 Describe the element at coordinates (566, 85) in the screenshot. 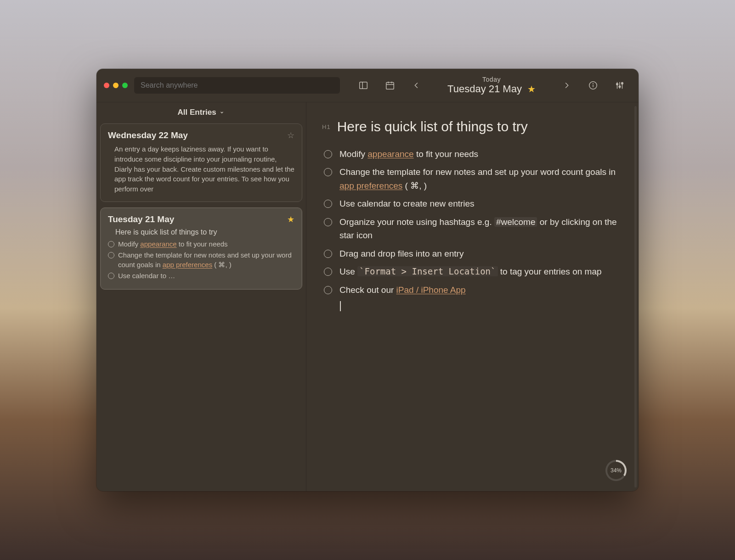

I see `next-button` at that location.